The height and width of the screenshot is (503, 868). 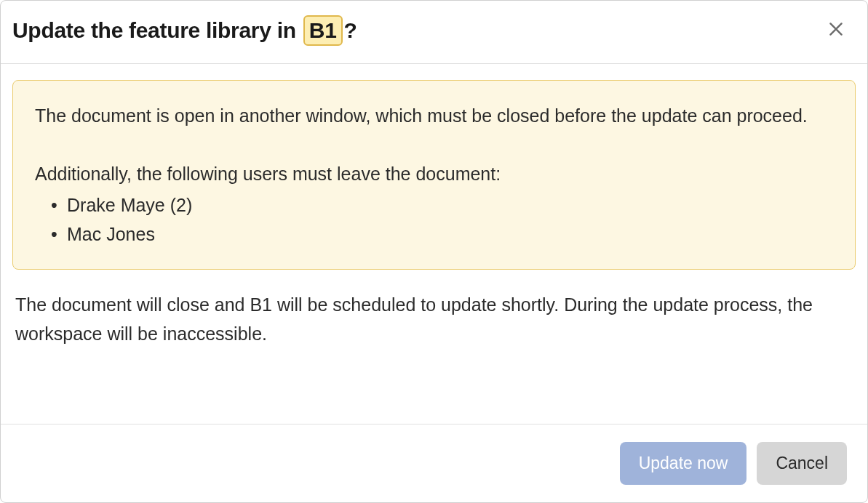 What do you see at coordinates (684, 464) in the screenshot?
I see `update-now-button: Update now` at bounding box center [684, 464].